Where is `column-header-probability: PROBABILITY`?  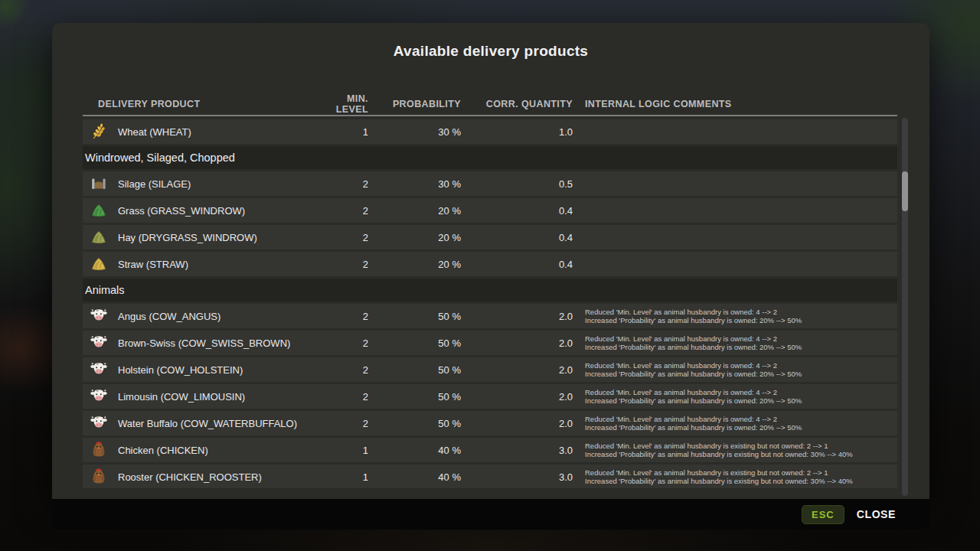 column-header-probability: PROBABILITY is located at coordinates (415, 104).